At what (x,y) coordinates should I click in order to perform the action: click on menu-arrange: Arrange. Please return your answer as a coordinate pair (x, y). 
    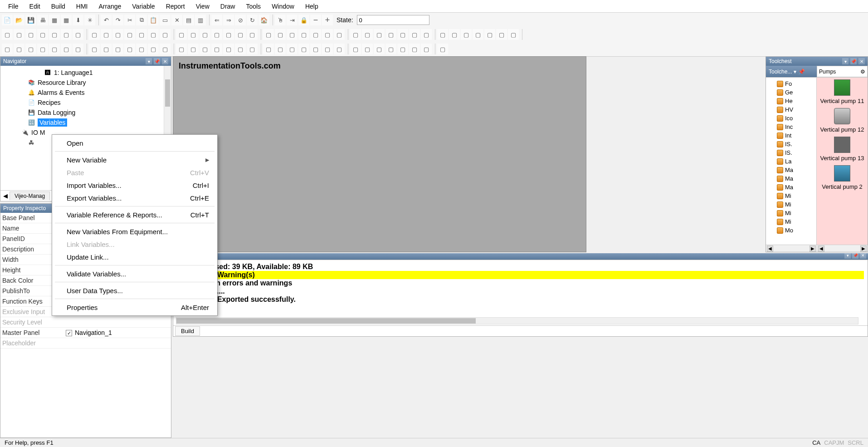
    Looking at the image, I should click on (110, 6).